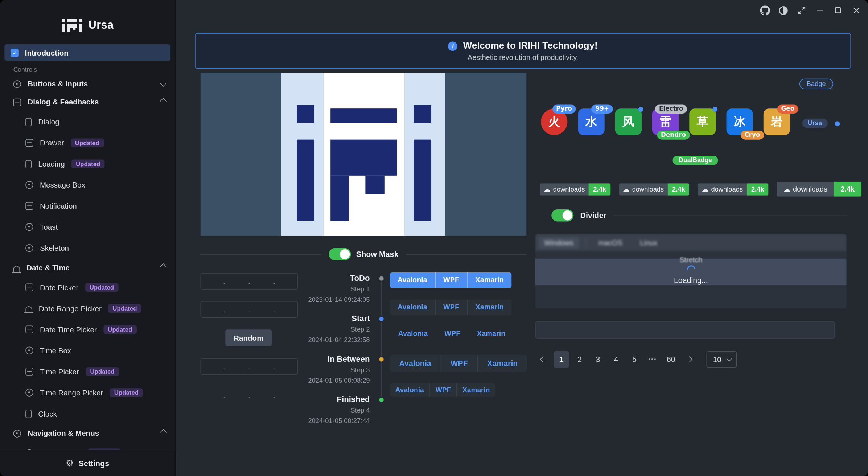 This screenshot has width=868, height=476. Describe the element at coordinates (554, 122) in the screenshot. I see `fire-element-icon: 火 Pyro` at that location.